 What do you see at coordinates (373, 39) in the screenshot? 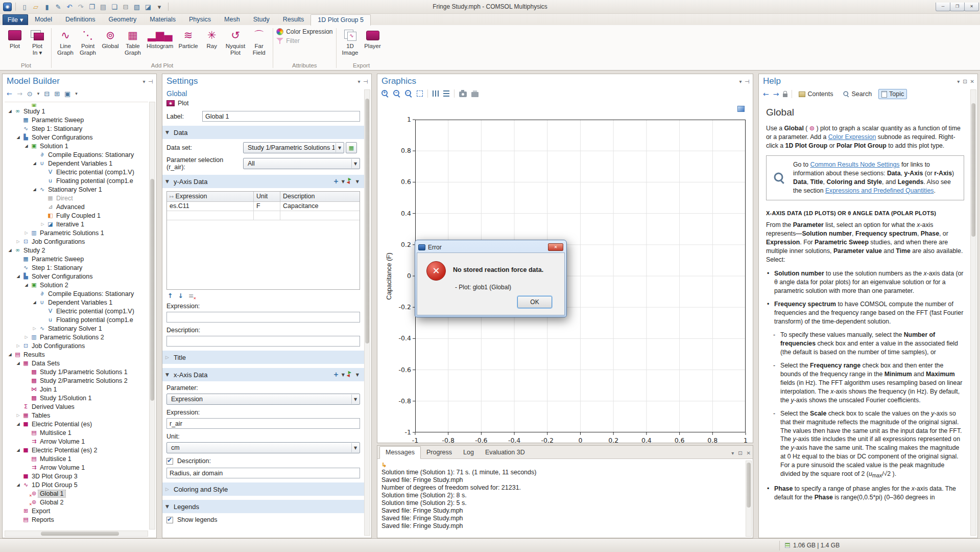
I see `player-button: Player` at bounding box center [373, 39].